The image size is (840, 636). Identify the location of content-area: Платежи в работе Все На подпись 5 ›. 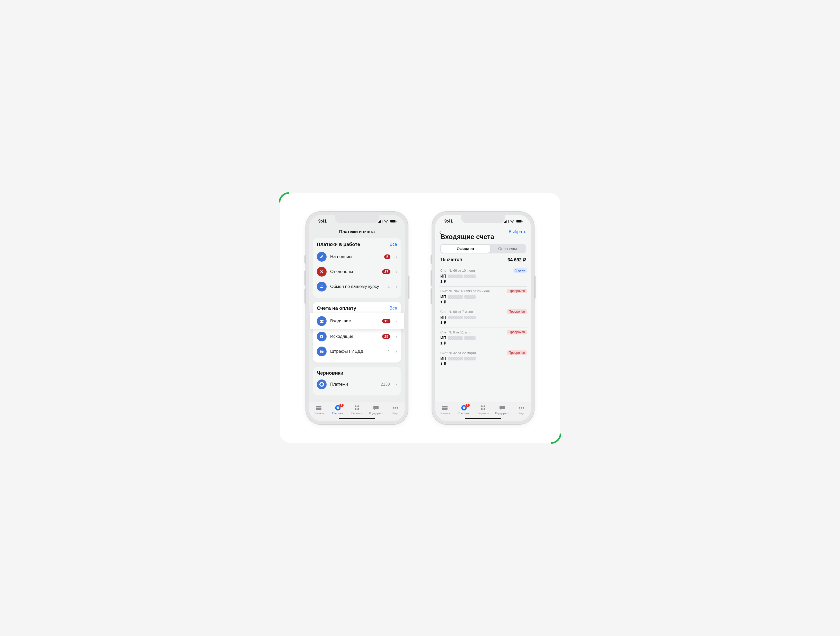
(357, 320).